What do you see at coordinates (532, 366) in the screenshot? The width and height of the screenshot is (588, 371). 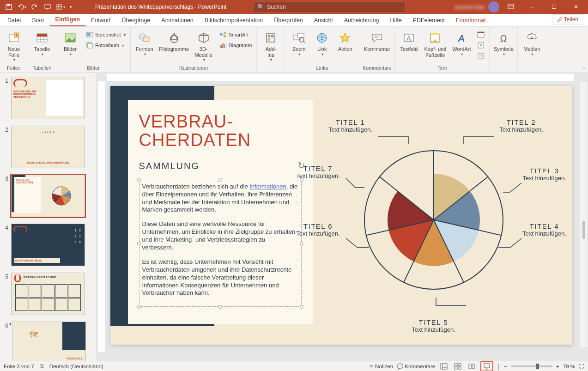 I see `zoom-slider` at bounding box center [532, 366].